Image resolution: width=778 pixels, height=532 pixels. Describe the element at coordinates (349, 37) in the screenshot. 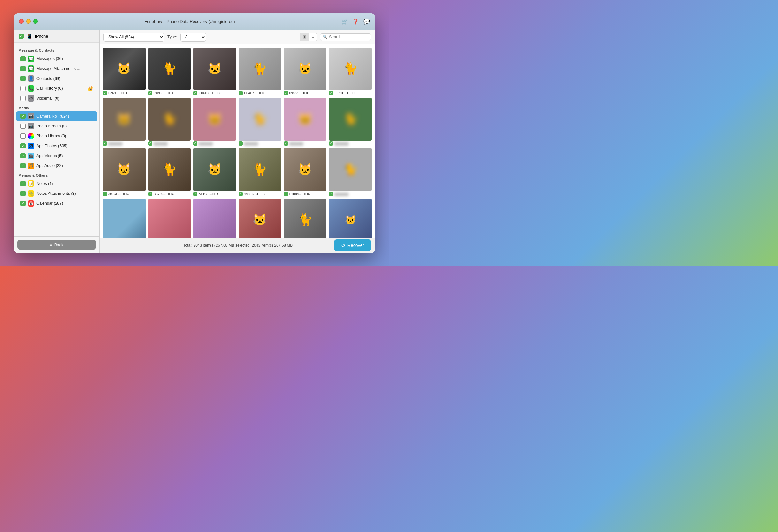

I see `search-input` at that location.